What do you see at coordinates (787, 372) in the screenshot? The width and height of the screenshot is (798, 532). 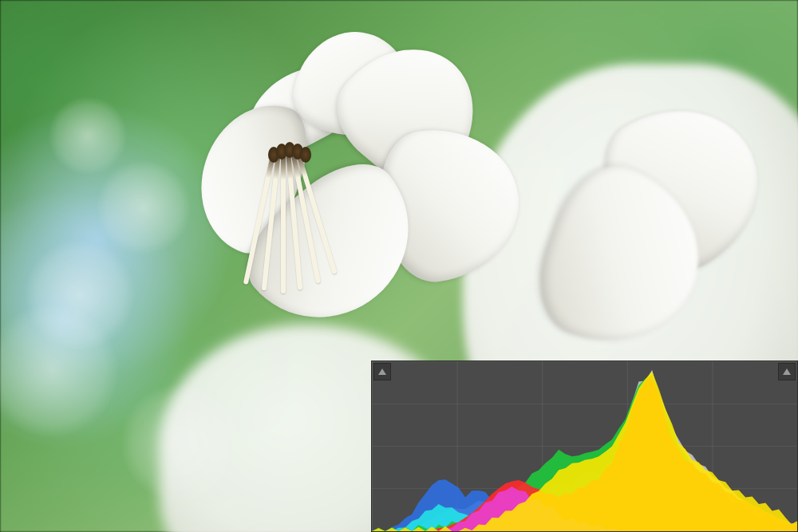 I see `highlight-clipping-toggle` at bounding box center [787, 372].